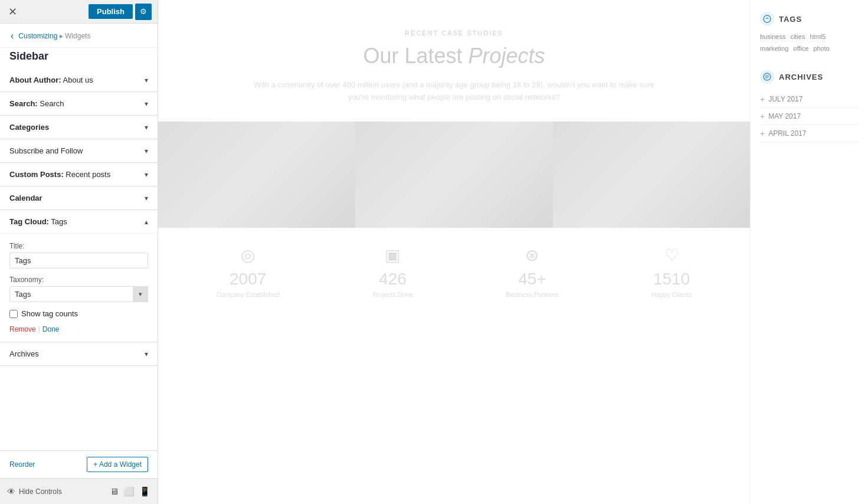 The height and width of the screenshot is (504, 868). What do you see at coordinates (117, 464) in the screenshot?
I see `add-widget-button: + Add a Widget` at bounding box center [117, 464].